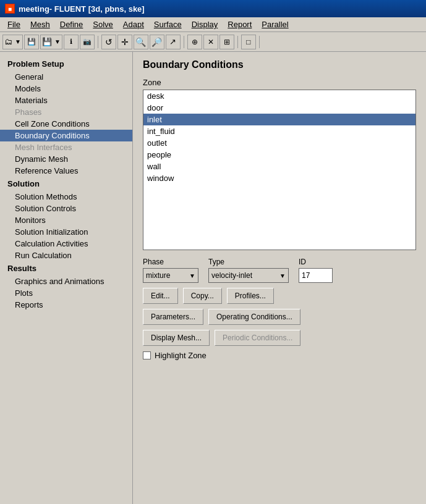 This screenshot has height=504, width=426. I want to click on toolbar-camera-btn: 📷, so click(87, 42).